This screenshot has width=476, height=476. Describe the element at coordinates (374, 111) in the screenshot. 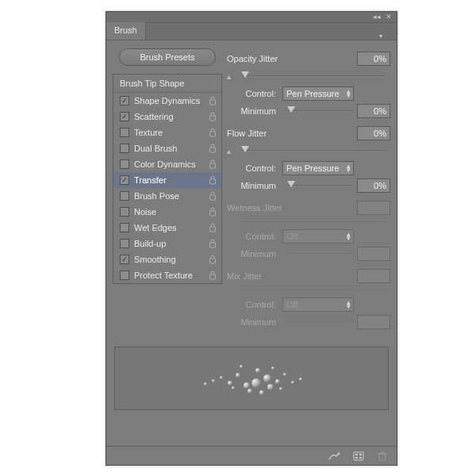

I see `opacity-minimum-value: 0%` at that location.